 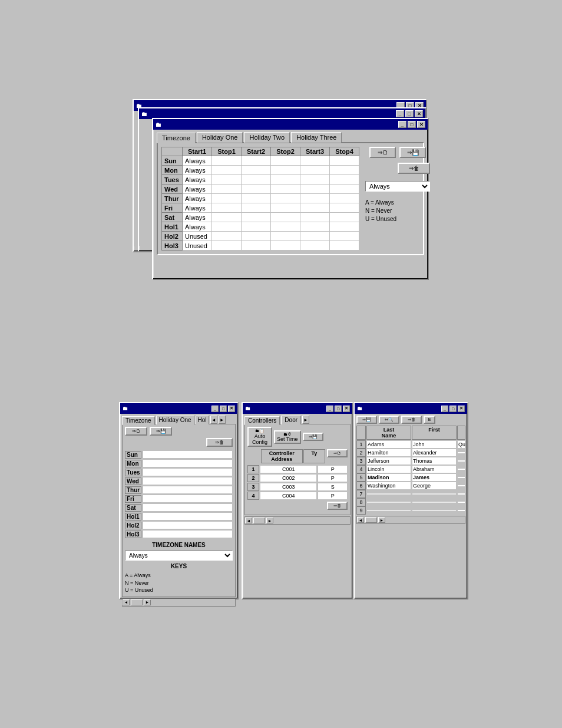 I want to click on save-button-cards: ⇒💾, so click(x=366, y=420).